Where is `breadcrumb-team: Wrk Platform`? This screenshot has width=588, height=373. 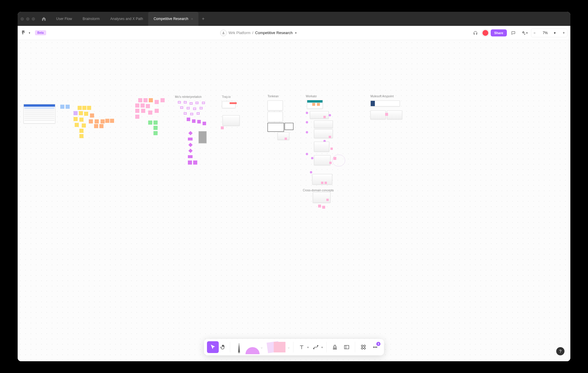 breadcrumb-team: Wrk Platform is located at coordinates (239, 33).